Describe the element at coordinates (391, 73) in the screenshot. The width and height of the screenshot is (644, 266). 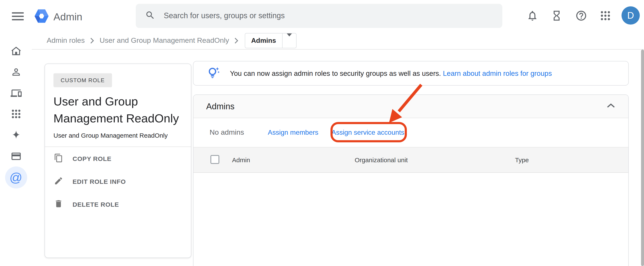
I see `banner-message: You can now assign admin roles to securi…` at that location.